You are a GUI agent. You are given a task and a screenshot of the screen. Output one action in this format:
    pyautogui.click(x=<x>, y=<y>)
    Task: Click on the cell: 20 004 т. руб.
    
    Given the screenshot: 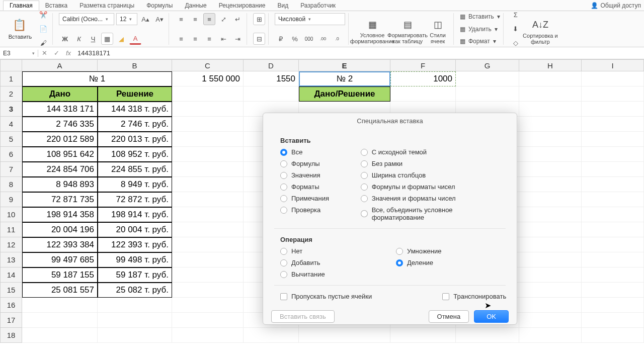 What is the action you would take?
    pyautogui.click(x=135, y=230)
    